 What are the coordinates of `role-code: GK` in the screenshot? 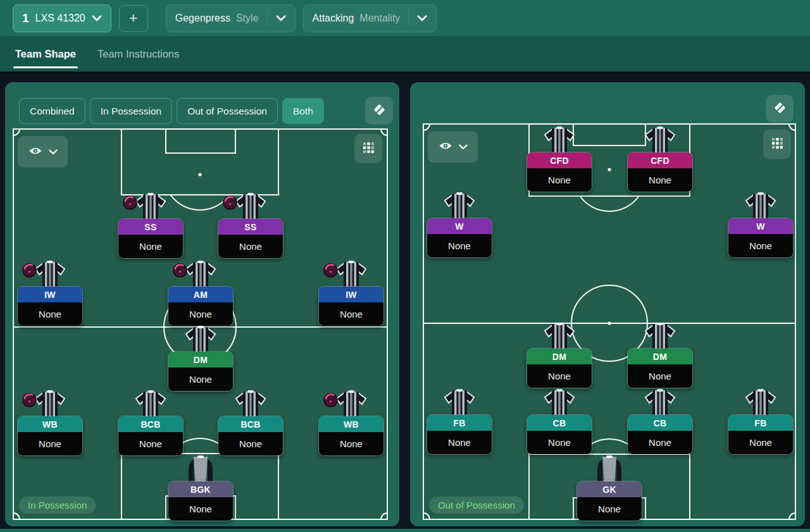 It's located at (609, 490).